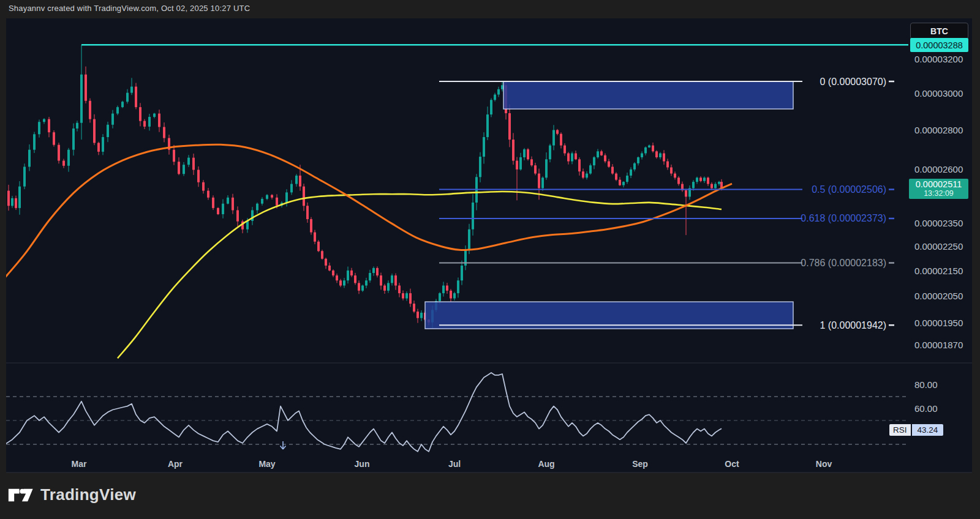 The width and height of the screenshot is (980, 519). What do you see at coordinates (939, 185) in the screenshot?
I see `current-price-value: 0.00002511` at bounding box center [939, 185].